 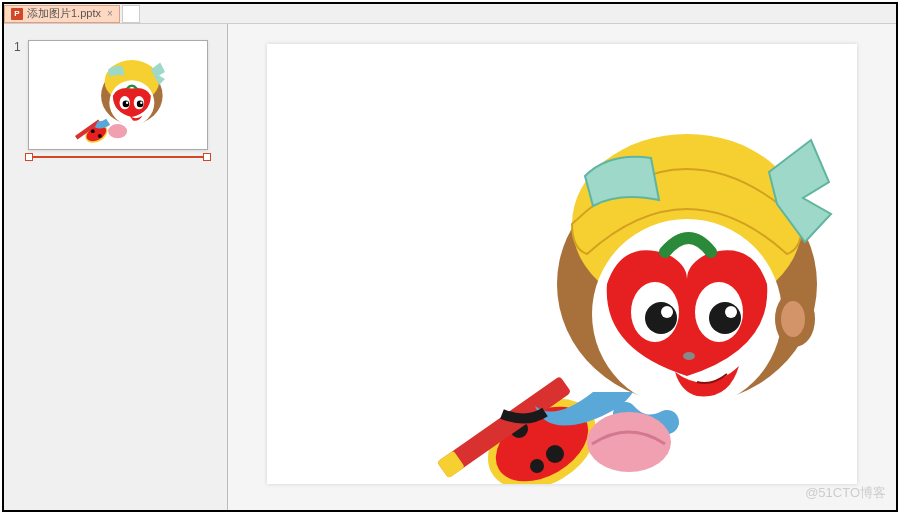 I want to click on thumbnail-preview, so click(x=118, y=95).